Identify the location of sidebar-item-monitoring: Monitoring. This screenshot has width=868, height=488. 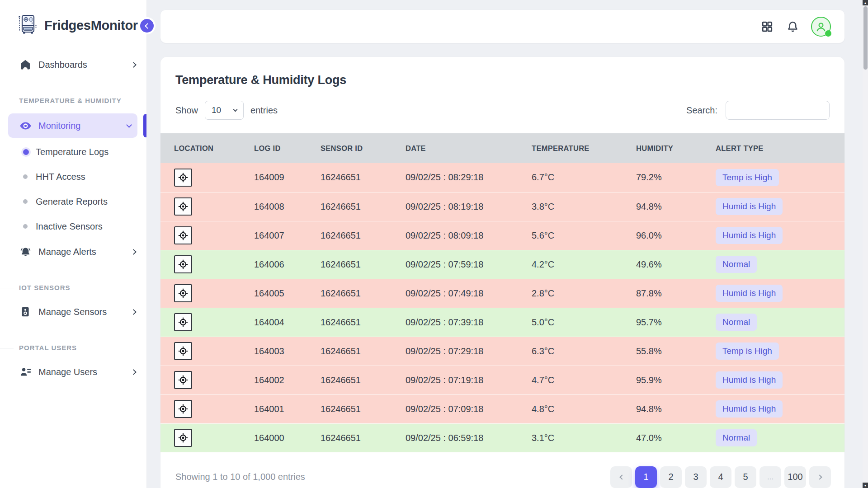
(73, 126).